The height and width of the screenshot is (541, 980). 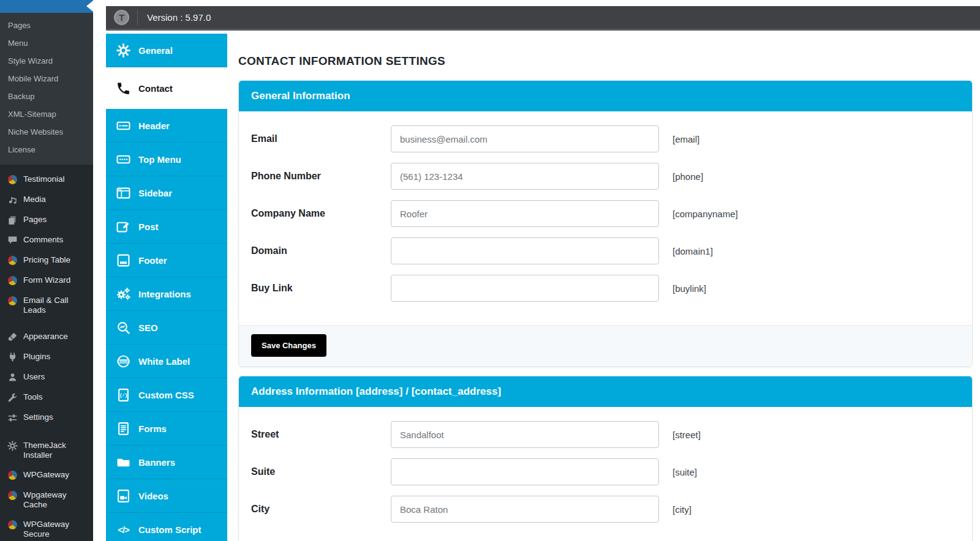 I want to click on topbar-divider, so click(x=137, y=18).